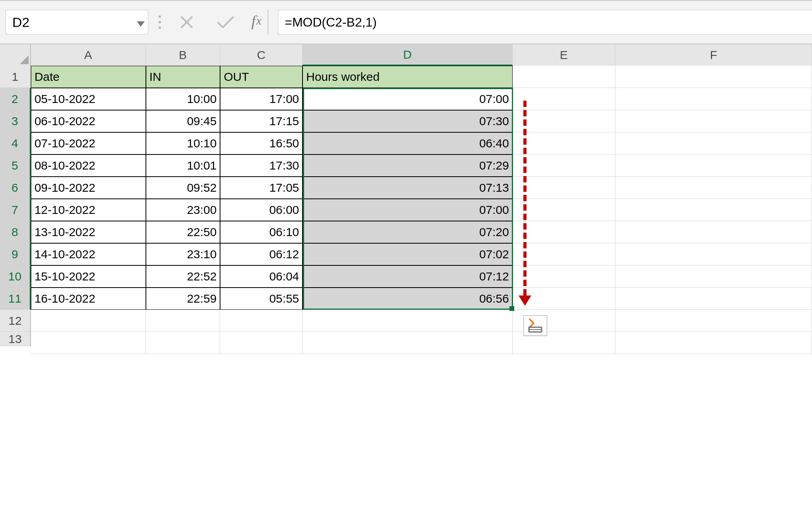 The height and width of the screenshot is (509, 812). What do you see at coordinates (545, 22) in the screenshot?
I see `formula-input: =MOD(C2-B2,1)` at bounding box center [545, 22].